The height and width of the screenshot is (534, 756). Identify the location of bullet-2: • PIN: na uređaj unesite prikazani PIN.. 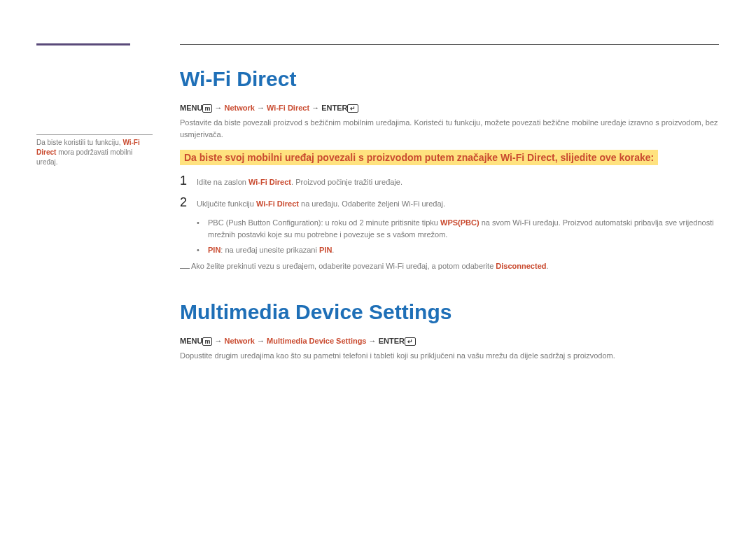
(458, 251).